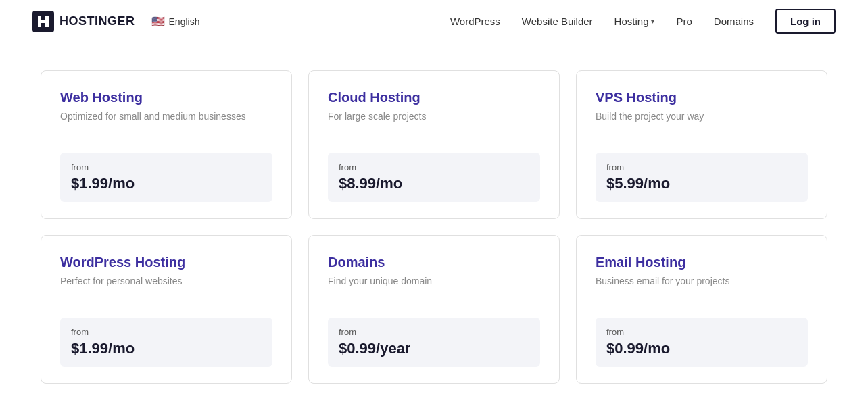 The image size is (868, 404). Describe the element at coordinates (702, 342) in the screenshot. I see `card-pricing-email-hosting: from $0.99/mo` at that location.